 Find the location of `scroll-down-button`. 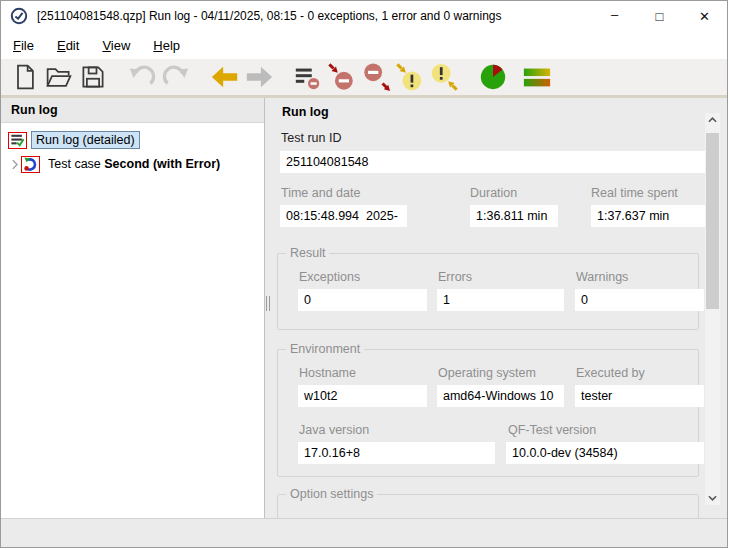

scroll-down-button is located at coordinates (712, 498).